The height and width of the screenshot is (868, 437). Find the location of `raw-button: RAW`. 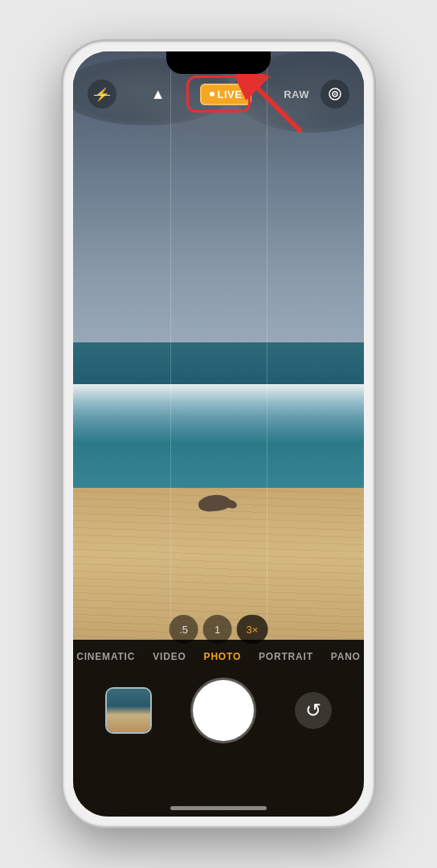

raw-button: RAW is located at coordinates (296, 95).